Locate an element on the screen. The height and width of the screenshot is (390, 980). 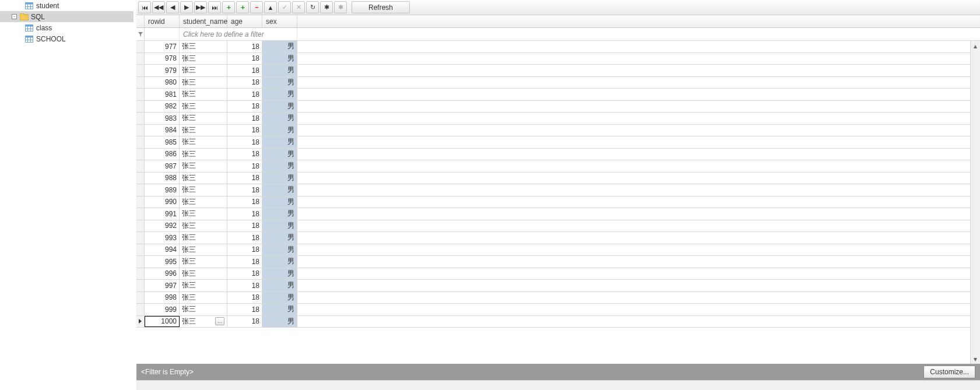
table-row: 988张三18男 is located at coordinates (559, 178).